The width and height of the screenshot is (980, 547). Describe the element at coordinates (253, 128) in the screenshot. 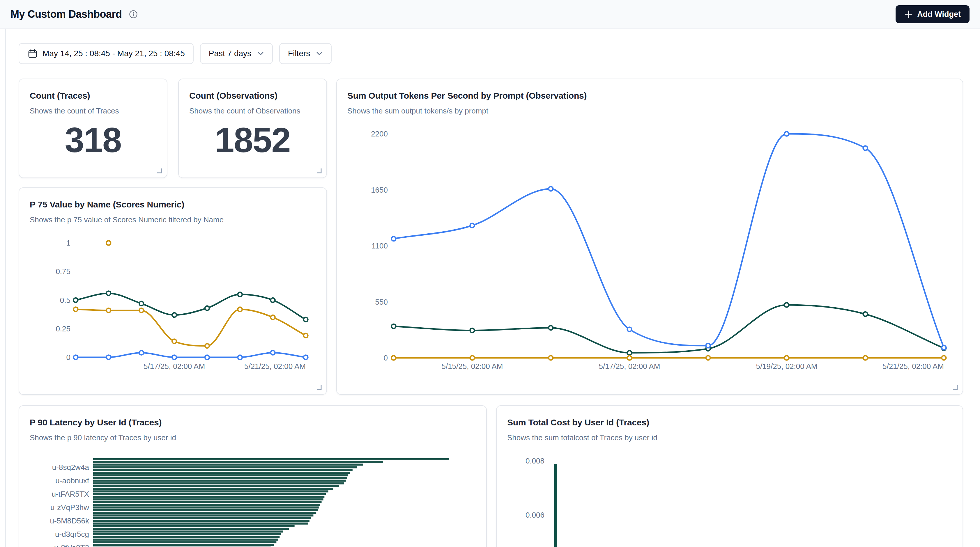

I see `widget-count-observations: Count (Observations) Shows the count of …` at that location.